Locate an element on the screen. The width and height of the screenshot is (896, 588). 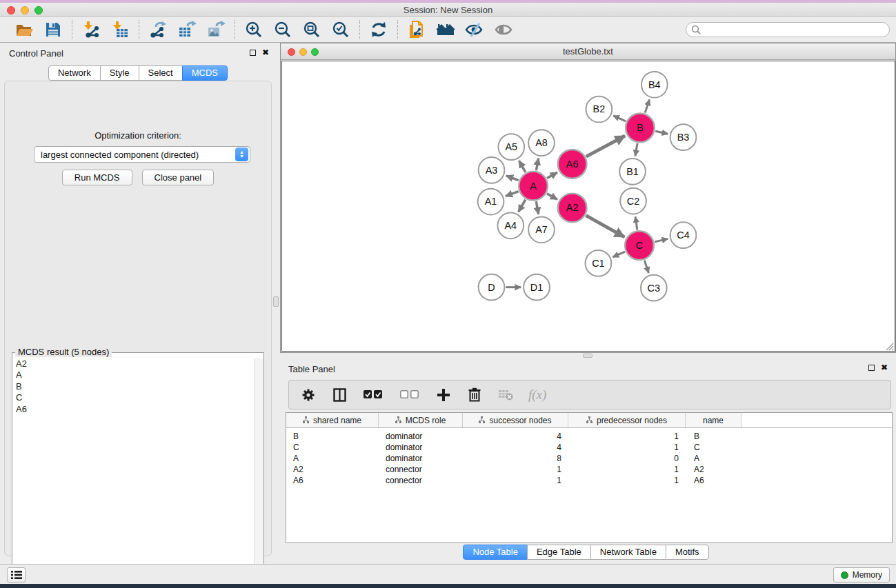
tab-network-table: Network Table is located at coordinates (628, 552).